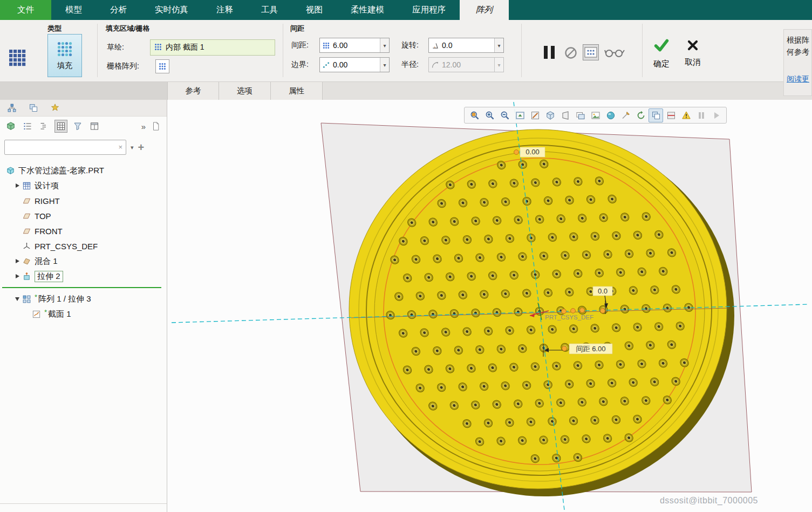 This screenshot has height=512, width=812. Describe the element at coordinates (485, 10) in the screenshot. I see `menu-tab-阵列: 阵列` at that location.